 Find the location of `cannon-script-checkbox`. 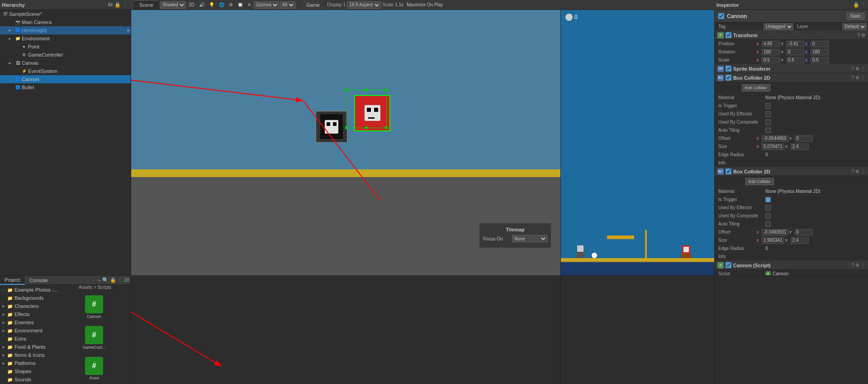

cannon-script-checkbox is located at coordinates (728, 265).